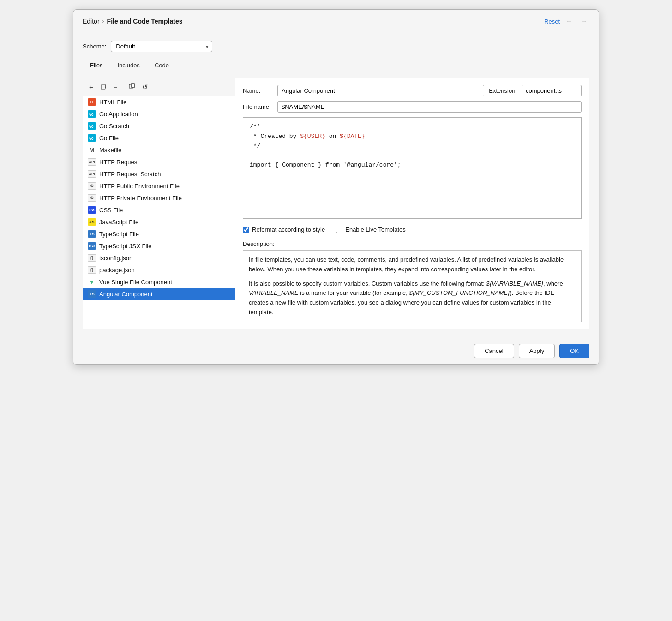 This screenshot has width=672, height=621. I want to click on file-list-toolbar: + −, so click(159, 87).